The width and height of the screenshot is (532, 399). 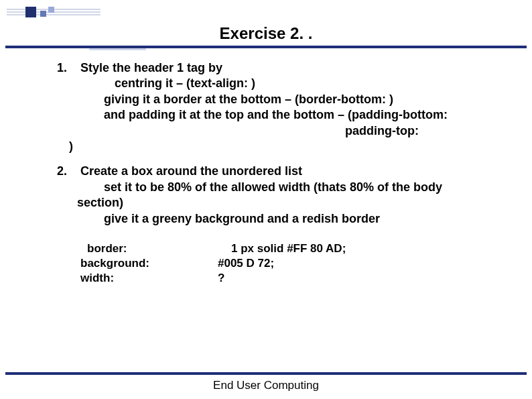 I want to click on footer-text: End User Computing, so click(x=266, y=386).